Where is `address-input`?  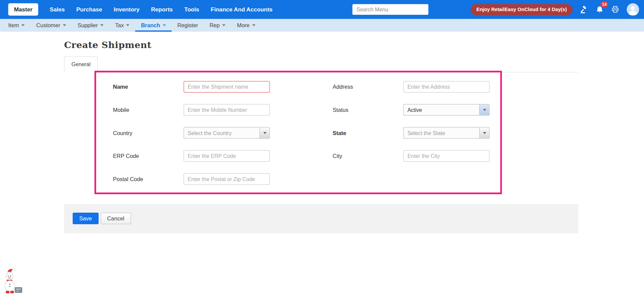 address-input is located at coordinates (446, 87).